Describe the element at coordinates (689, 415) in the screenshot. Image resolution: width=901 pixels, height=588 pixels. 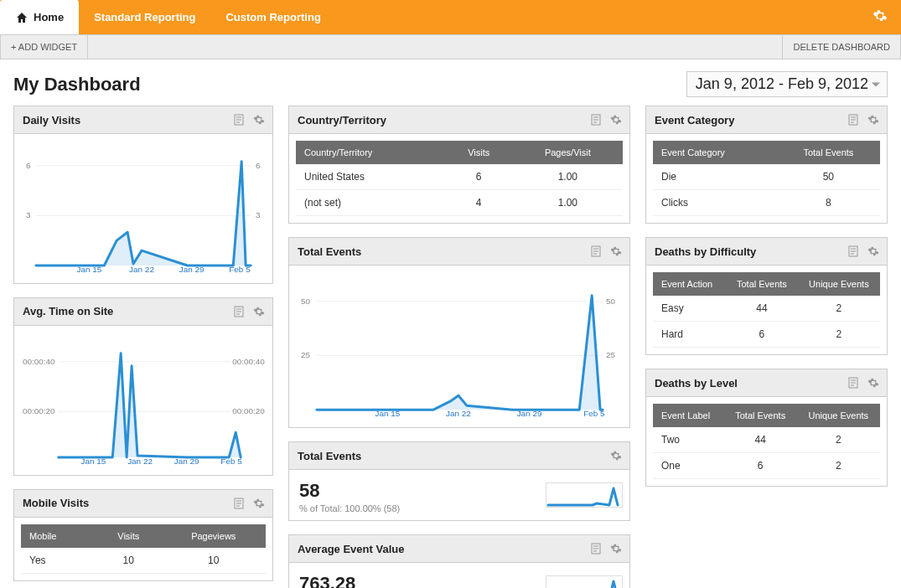
I see `col-header: Event Label` at that location.